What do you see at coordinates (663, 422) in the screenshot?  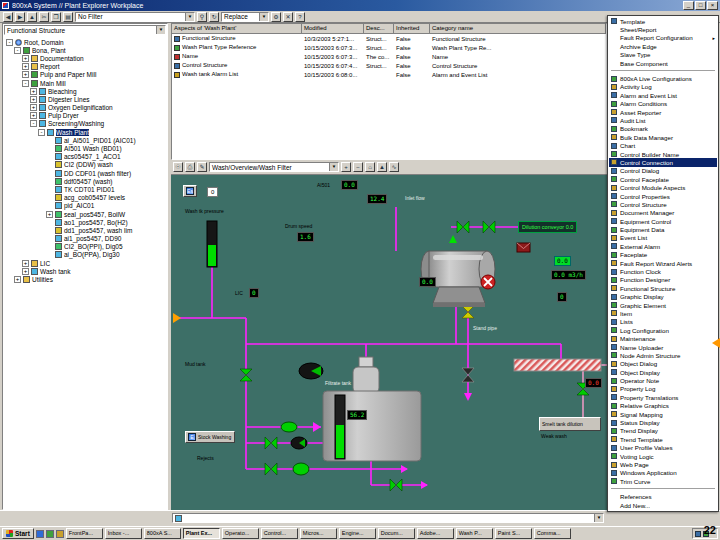 I see `menu-item: Status Display` at bounding box center [663, 422].